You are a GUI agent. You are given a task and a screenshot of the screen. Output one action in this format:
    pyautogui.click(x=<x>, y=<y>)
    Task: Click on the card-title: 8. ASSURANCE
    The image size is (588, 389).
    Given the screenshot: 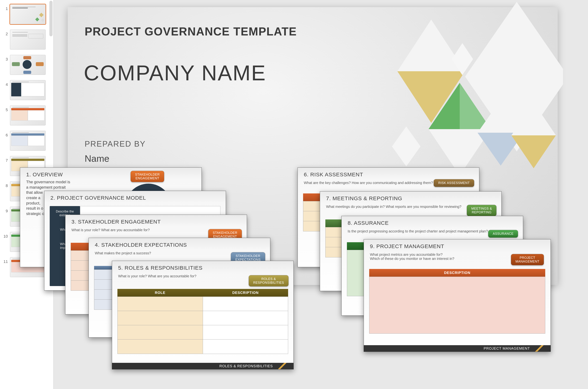 What is the action you would take?
    pyautogui.click(x=432, y=222)
    